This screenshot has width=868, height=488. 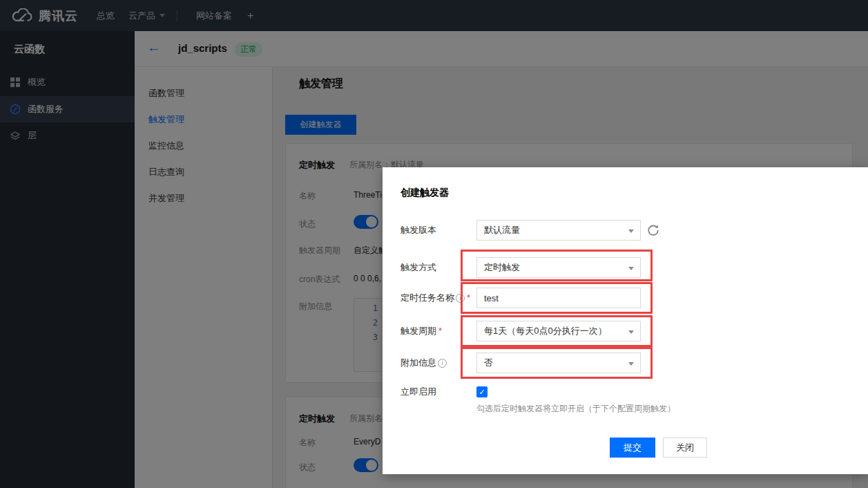 What do you see at coordinates (418, 230) in the screenshot?
I see `version-label: 触发版本` at bounding box center [418, 230].